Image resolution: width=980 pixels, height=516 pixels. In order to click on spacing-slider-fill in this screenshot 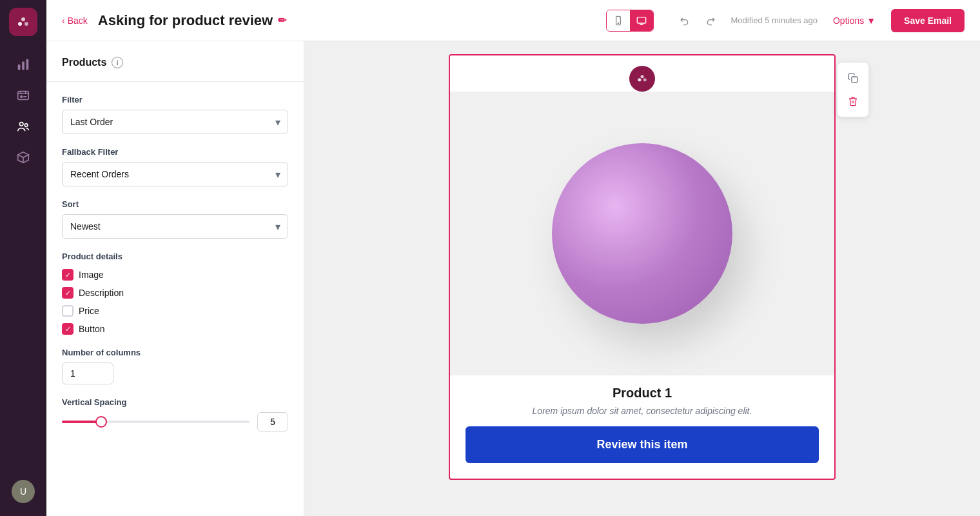, I will do `click(81, 422)`.